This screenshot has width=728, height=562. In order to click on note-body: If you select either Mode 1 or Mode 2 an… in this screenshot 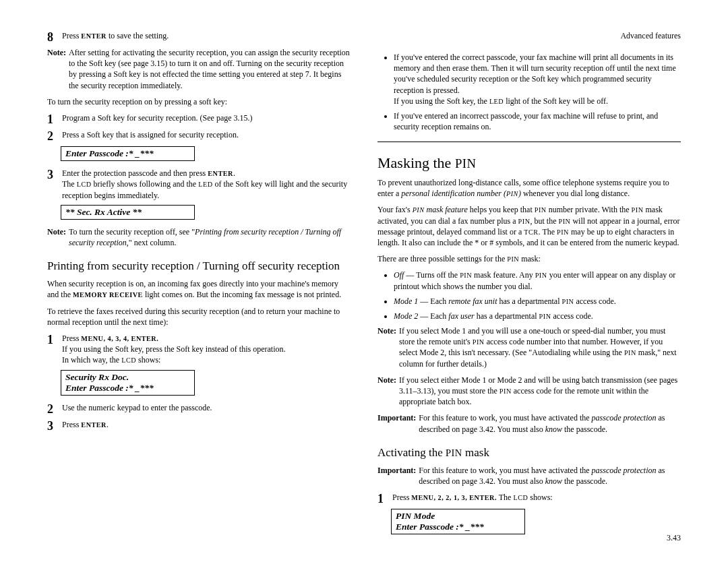, I will do `click(540, 391)`.